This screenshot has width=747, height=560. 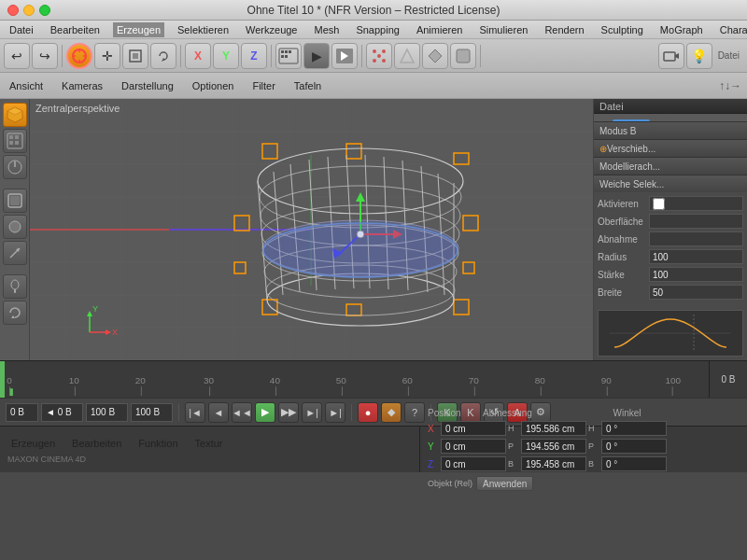 I want to click on rp-mode-header: Modus B, so click(x=670, y=131).